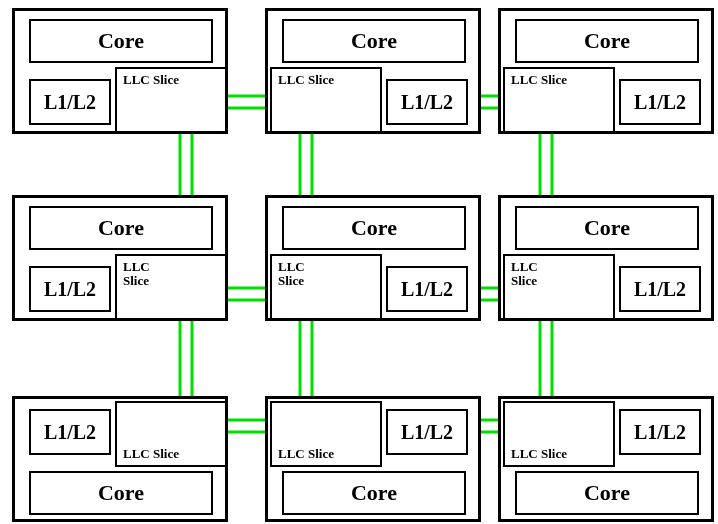 The image size is (718, 524). Describe the element at coordinates (606, 71) in the screenshot. I see `tile-r0-c2: Core LLC Slice L1/L2` at that location.